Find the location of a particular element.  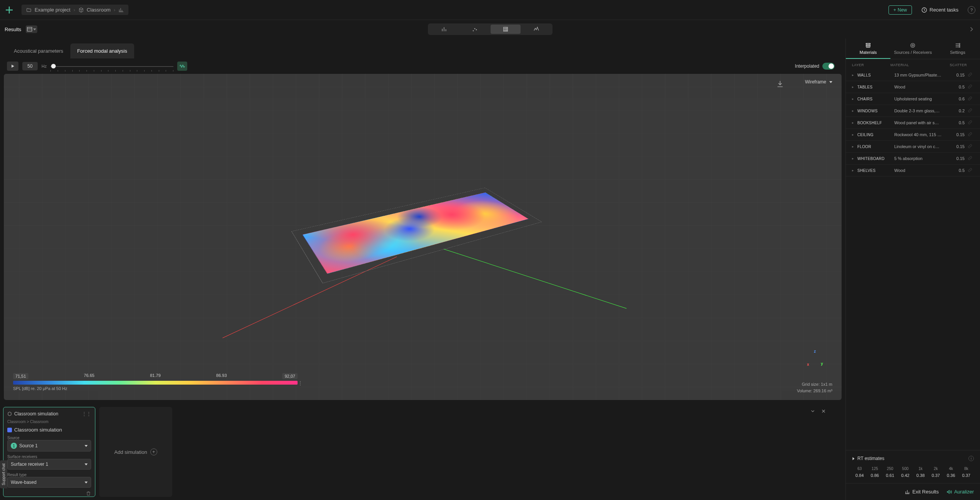

legend-resize-handle: ⋮ is located at coordinates (300, 383).